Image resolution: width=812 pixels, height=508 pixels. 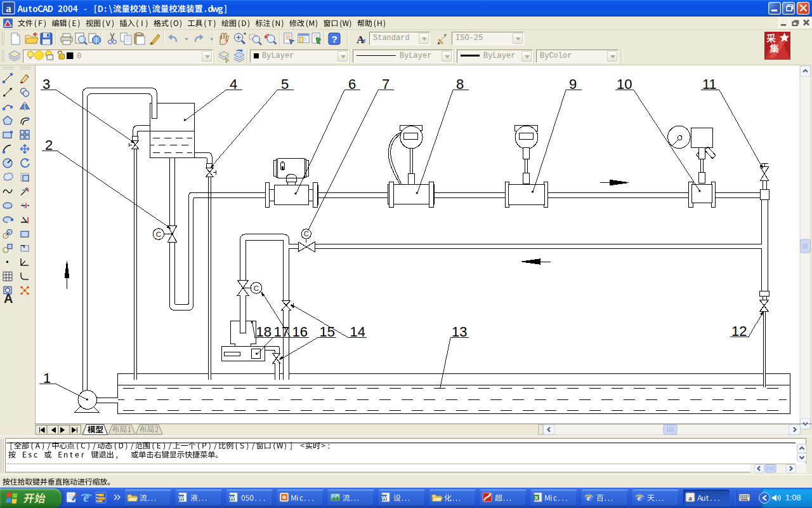 I want to click on svg-text: 12, so click(x=739, y=331).